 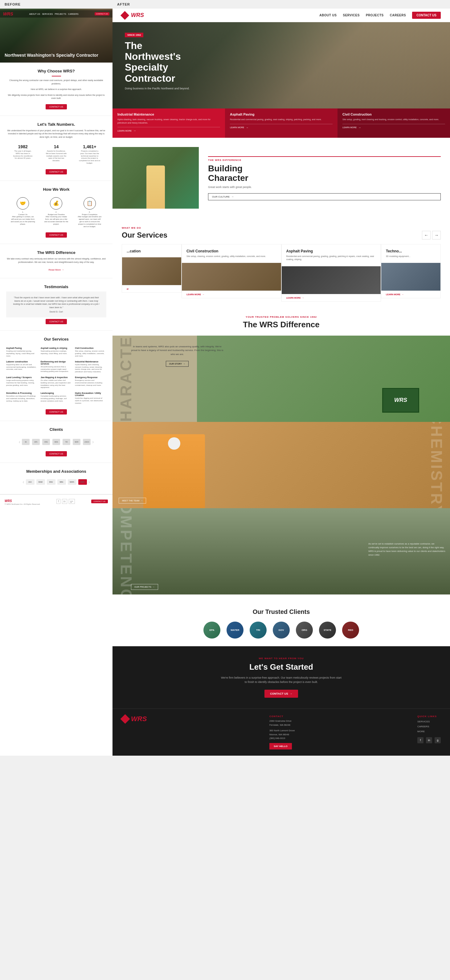 I want to click on after-nav: WRS ABOUT US SERVICES PROJECTS CAREERS C…, so click(x=281, y=15).